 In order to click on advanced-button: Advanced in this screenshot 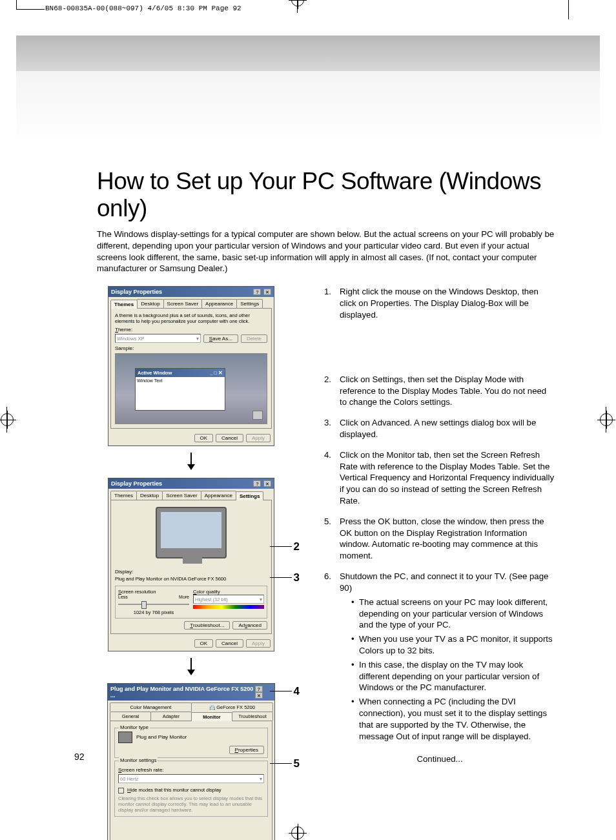, I will do `click(250, 625)`.